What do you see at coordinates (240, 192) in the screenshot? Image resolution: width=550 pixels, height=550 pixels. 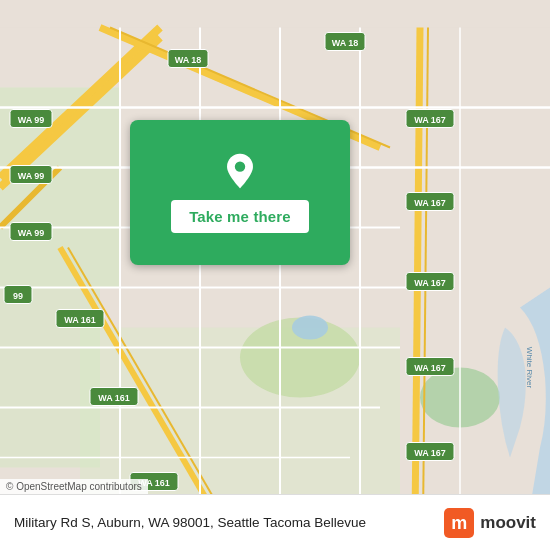 I see `location-card: Take me there` at bounding box center [240, 192].